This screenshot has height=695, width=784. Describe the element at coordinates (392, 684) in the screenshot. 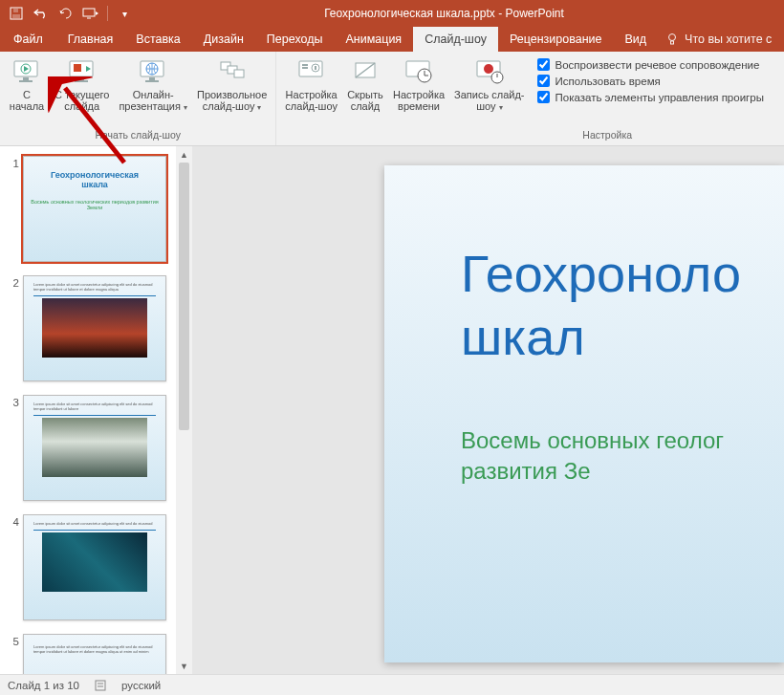

I see `status-bar: Слайд 1 из 10 русский` at that location.